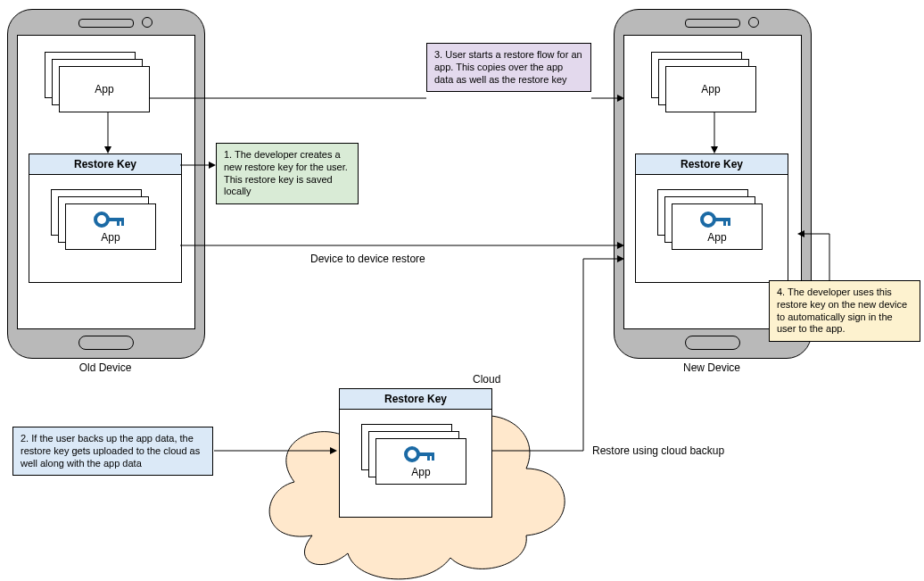 This screenshot has height=581, width=924. I want to click on new-device-restore-panel: Restore Key App, so click(712, 218).